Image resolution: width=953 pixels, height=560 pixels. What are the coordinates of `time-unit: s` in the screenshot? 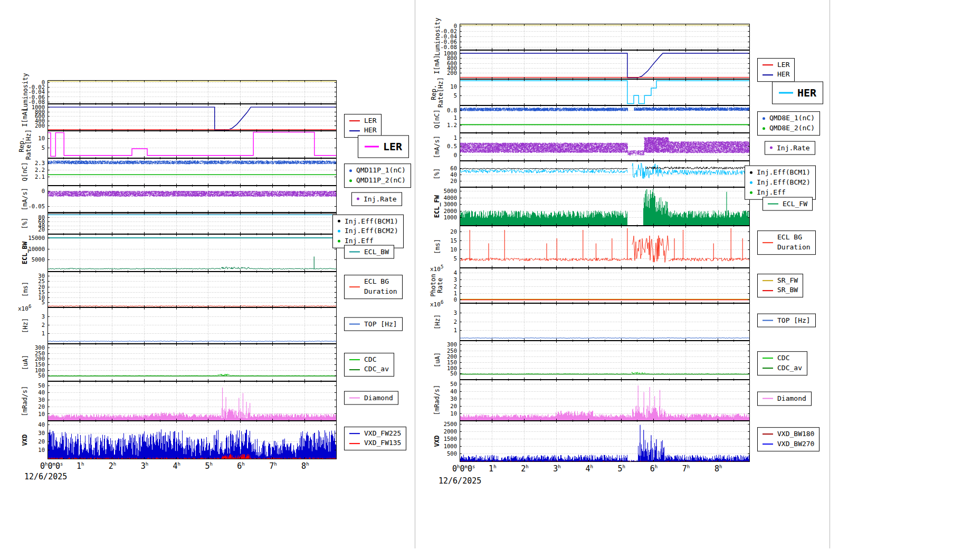 It's located at (474, 467).